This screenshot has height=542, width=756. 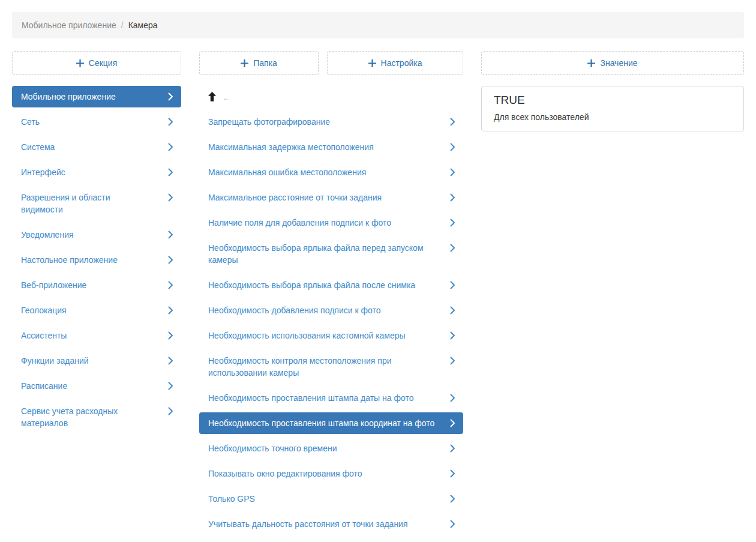 I want to click on setting-item: Максимальное расстояние от точки задания, so click(x=331, y=197).